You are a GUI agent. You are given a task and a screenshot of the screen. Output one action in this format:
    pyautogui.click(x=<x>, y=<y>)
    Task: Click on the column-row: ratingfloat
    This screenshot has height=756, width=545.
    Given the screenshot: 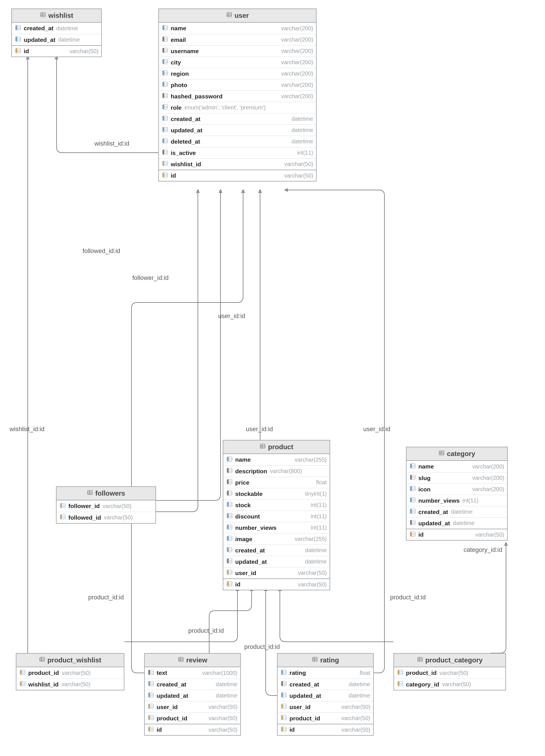 What is the action you would take?
    pyautogui.click(x=325, y=673)
    